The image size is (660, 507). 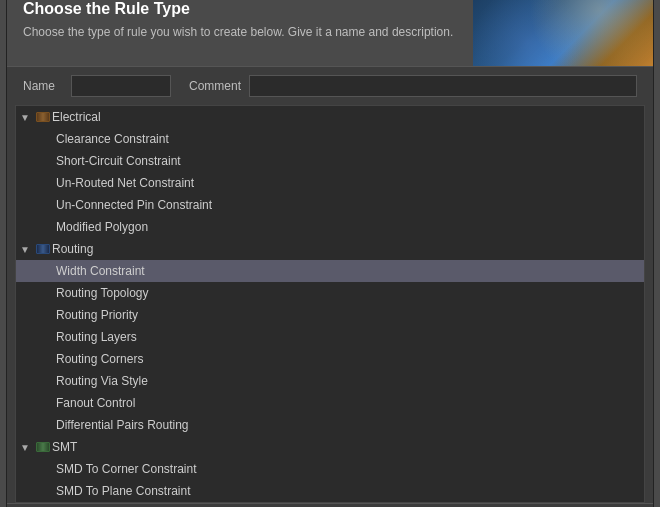 What do you see at coordinates (330, 183) in the screenshot?
I see `list-item: Un-Routed Net Constraint` at bounding box center [330, 183].